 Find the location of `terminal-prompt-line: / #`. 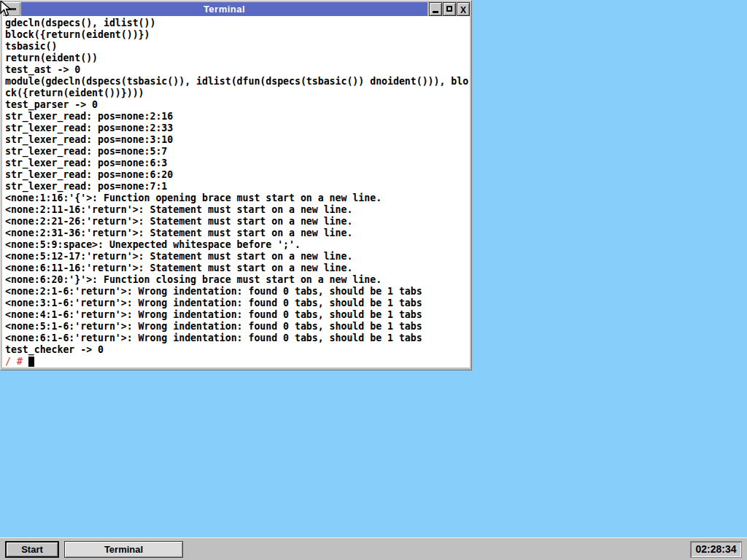

terminal-prompt-line: / # is located at coordinates (238, 362).